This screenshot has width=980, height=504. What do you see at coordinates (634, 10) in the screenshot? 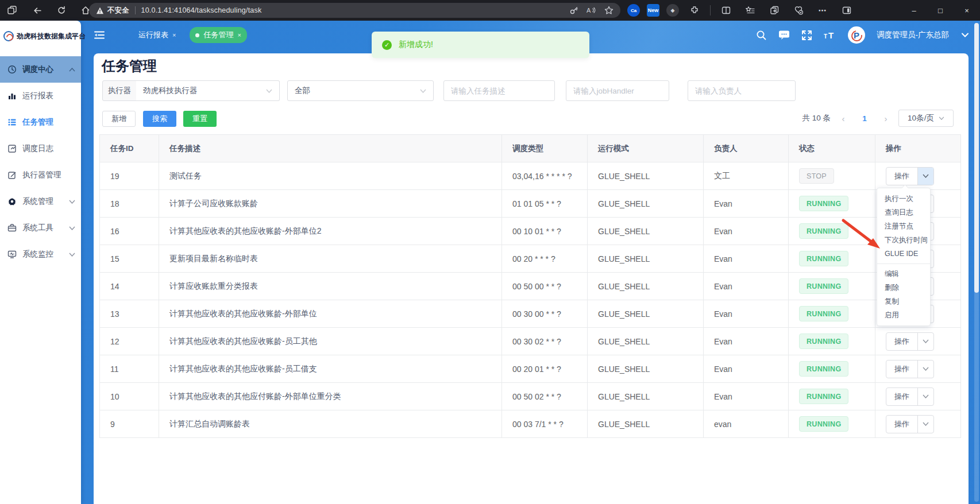
I see `extension-camera-icon: Ca` at bounding box center [634, 10].